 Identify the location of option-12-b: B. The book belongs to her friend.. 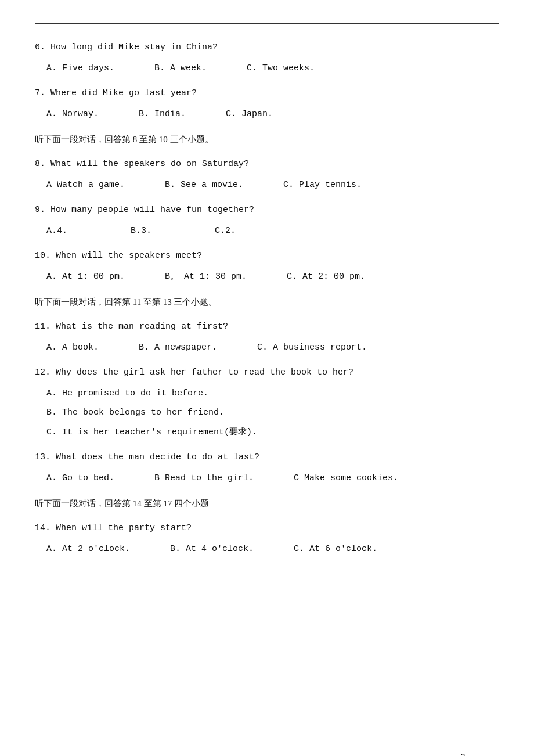
(273, 413).